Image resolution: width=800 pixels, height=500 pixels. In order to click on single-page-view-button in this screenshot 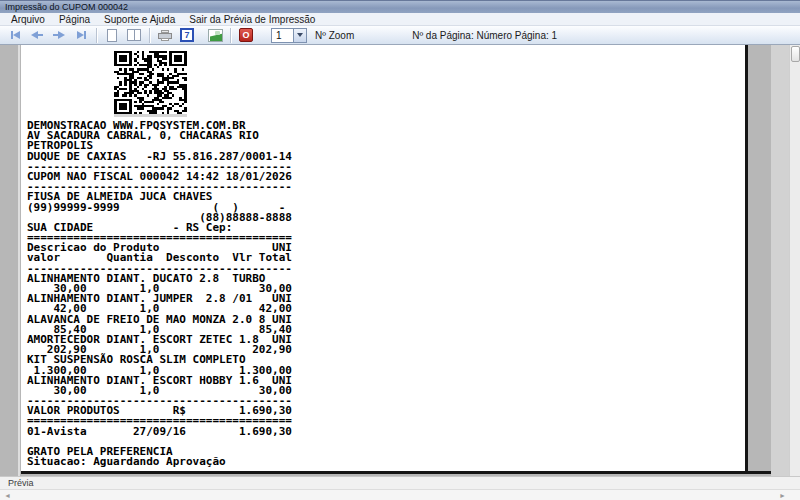, I will do `click(112, 36)`.